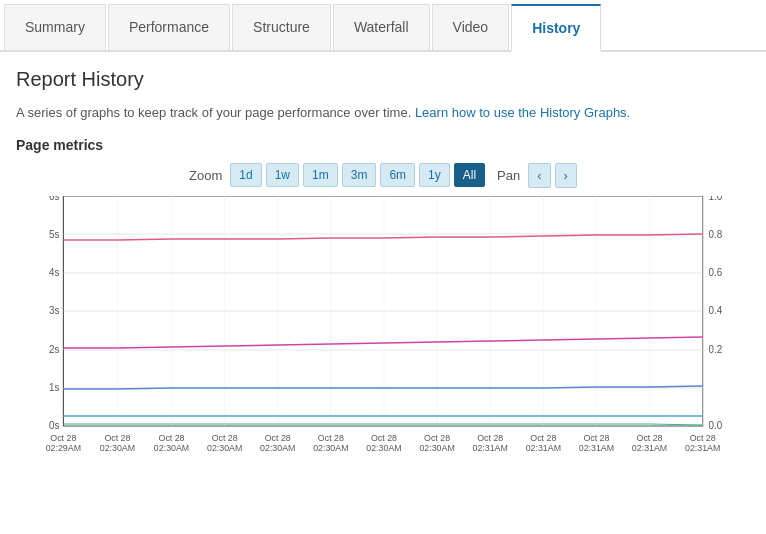  I want to click on svg-text: 0.2, so click(716, 348).